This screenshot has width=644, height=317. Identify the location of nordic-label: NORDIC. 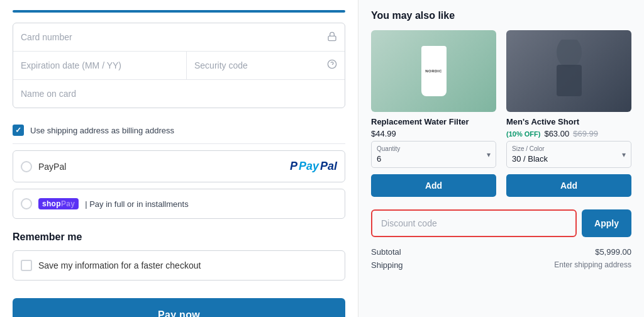
(434, 71).